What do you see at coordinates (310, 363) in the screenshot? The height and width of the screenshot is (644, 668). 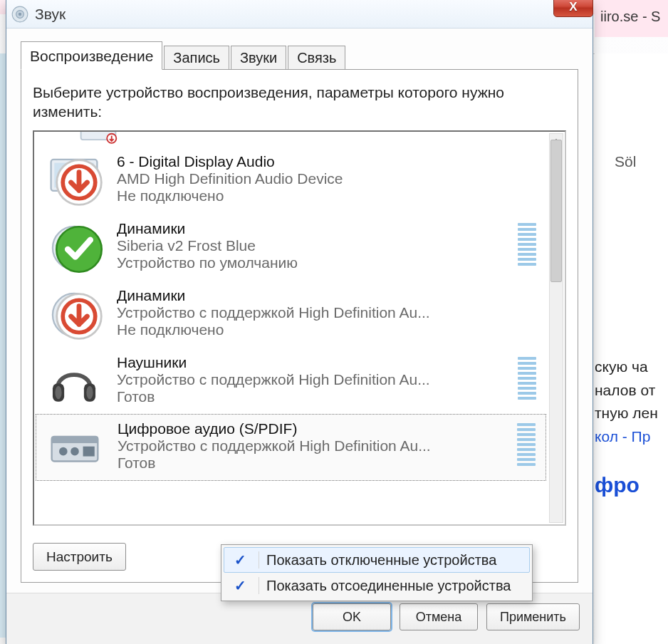 I see `device-name: Наушники` at bounding box center [310, 363].